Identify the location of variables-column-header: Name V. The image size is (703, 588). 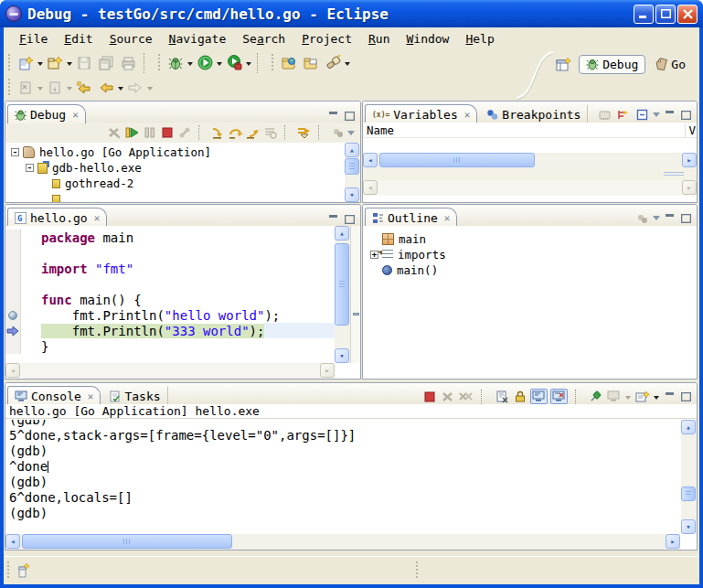
(530, 130).